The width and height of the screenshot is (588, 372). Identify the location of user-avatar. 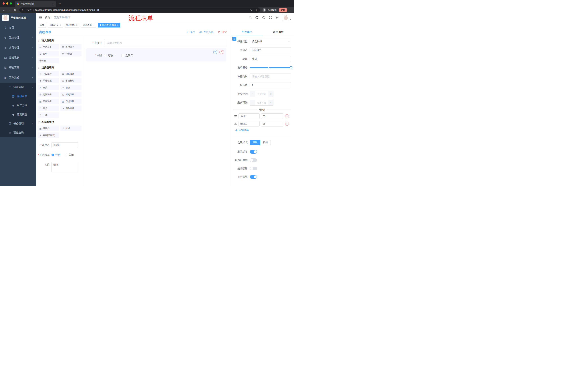
(286, 18).